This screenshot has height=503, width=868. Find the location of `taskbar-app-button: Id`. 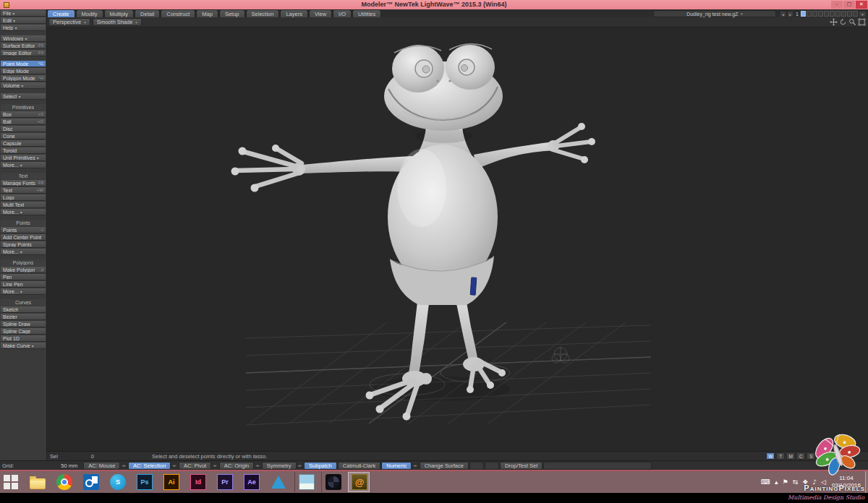

taskbar-app-button: Id is located at coordinates (198, 482).